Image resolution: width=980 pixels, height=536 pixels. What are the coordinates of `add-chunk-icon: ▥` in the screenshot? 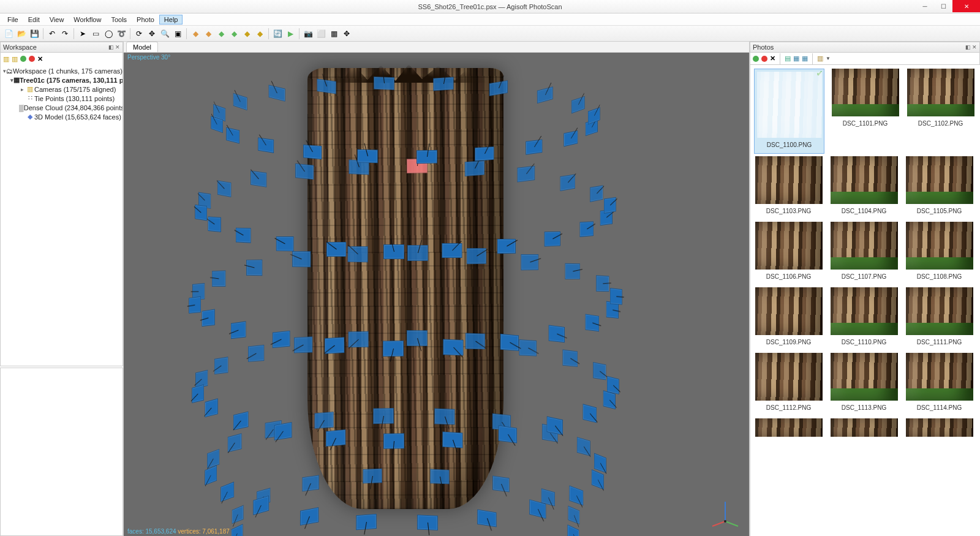 It's located at (6, 59).